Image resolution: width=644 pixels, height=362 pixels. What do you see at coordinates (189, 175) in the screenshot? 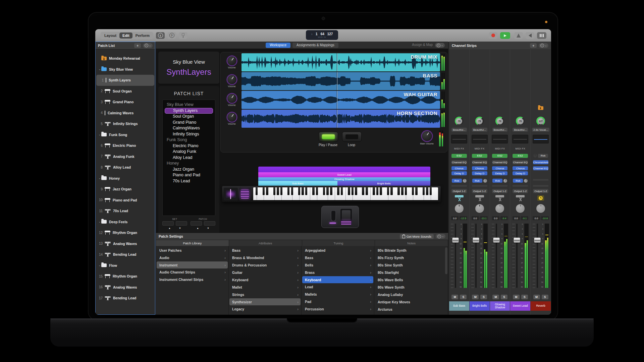
I see `widget-patch-piano-and-pad: Piano and Pad` at bounding box center [189, 175].